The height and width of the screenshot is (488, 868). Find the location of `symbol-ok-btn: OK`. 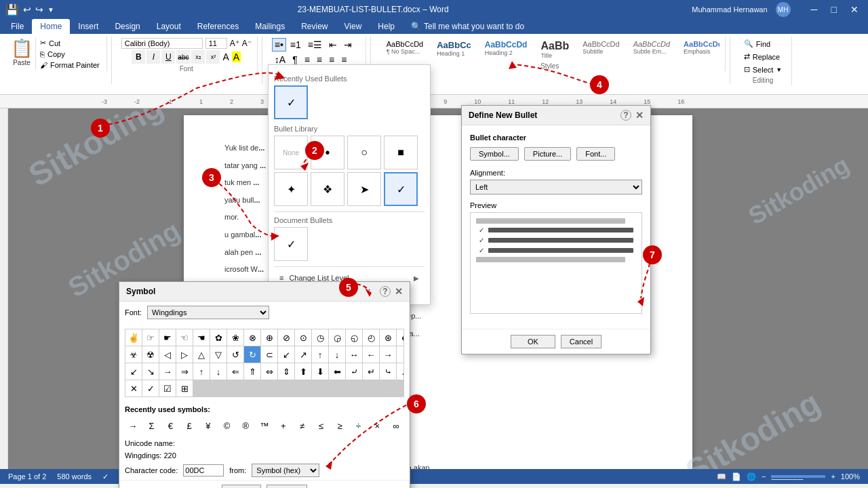

symbol-ok-btn: OK is located at coordinates (241, 487).